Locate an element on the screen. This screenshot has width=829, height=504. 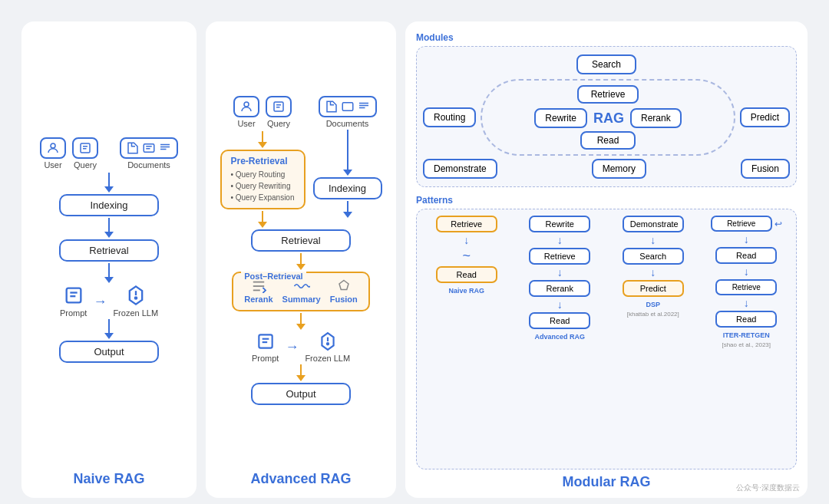
naive-title: Naive RAG is located at coordinates (109, 479).